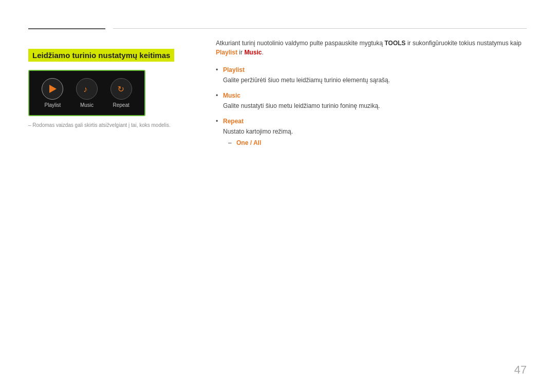  Describe the element at coordinates (67, 29) in the screenshot. I see `top-rule-left` at that location.